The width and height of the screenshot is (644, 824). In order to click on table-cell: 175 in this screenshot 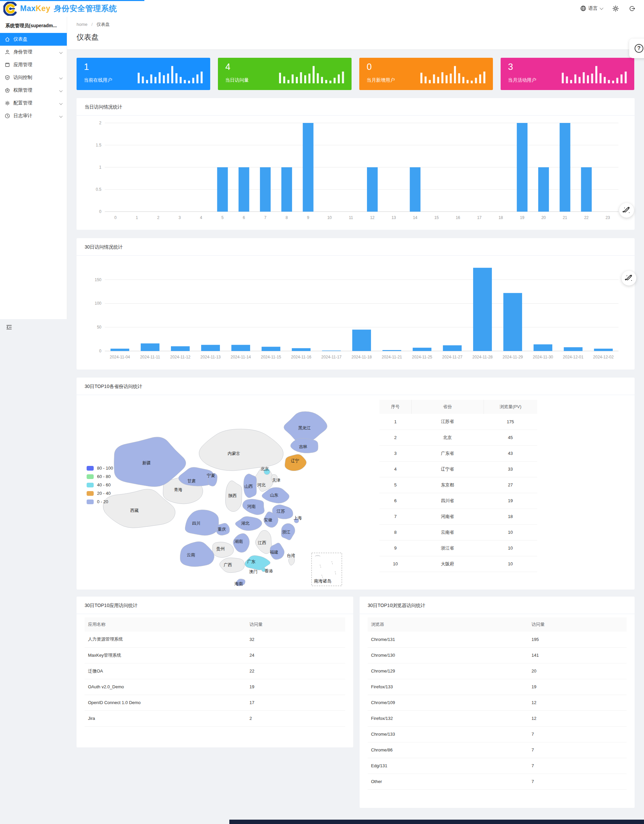, I will do `click(511, 422)`.